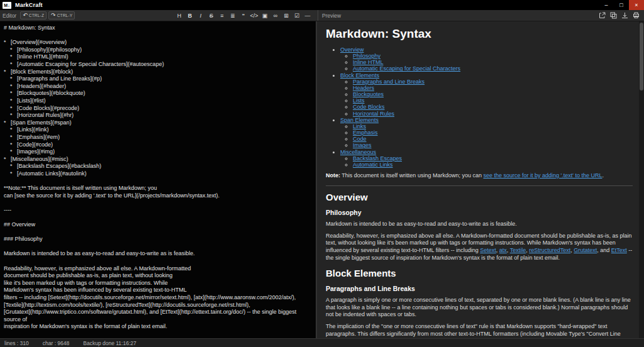  Describe the element at coordinates (585, 250) in the screenshot. I see `inline-link: Grutatext` at that location.